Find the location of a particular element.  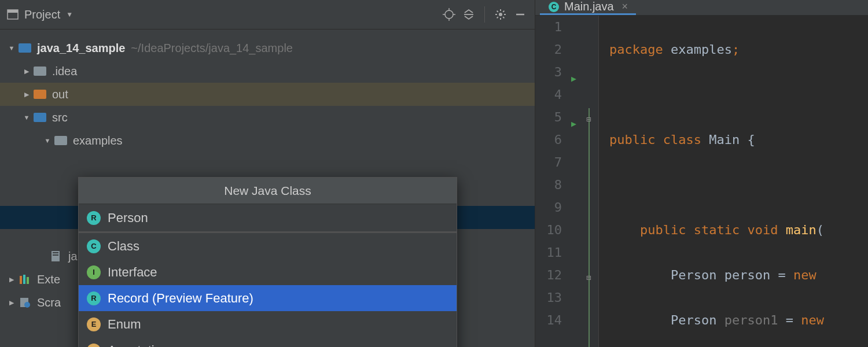

tab-main-java: C Main.java × is located at coordinates (588, 8).